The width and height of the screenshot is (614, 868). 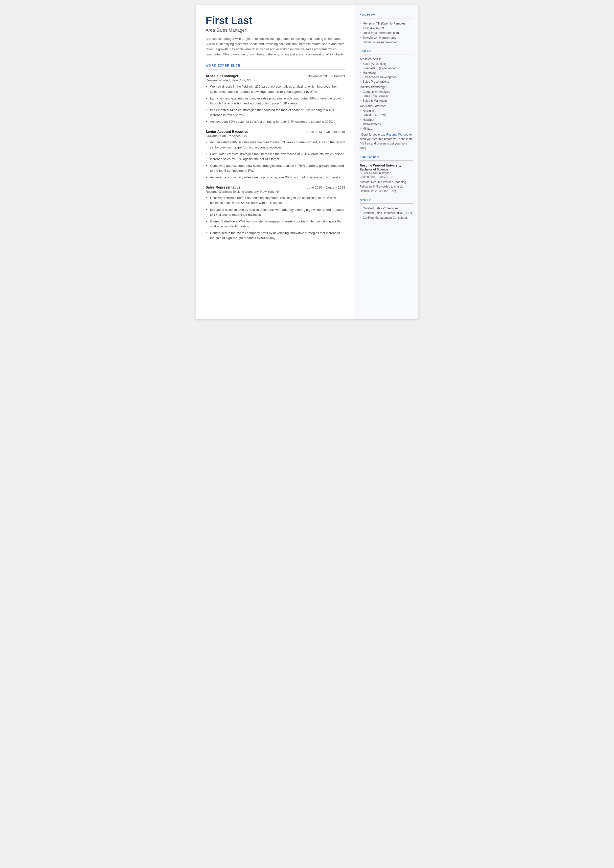 I want to click on contact-github: github.com/resumeworded, so click(x=386, y=42).